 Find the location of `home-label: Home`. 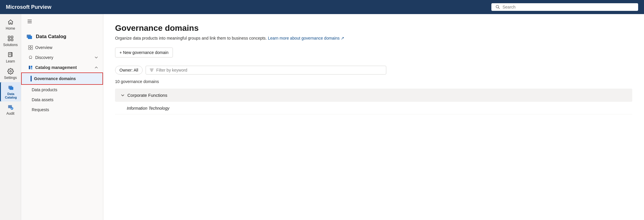

home-label: Home is located at coordinates (10, 28).